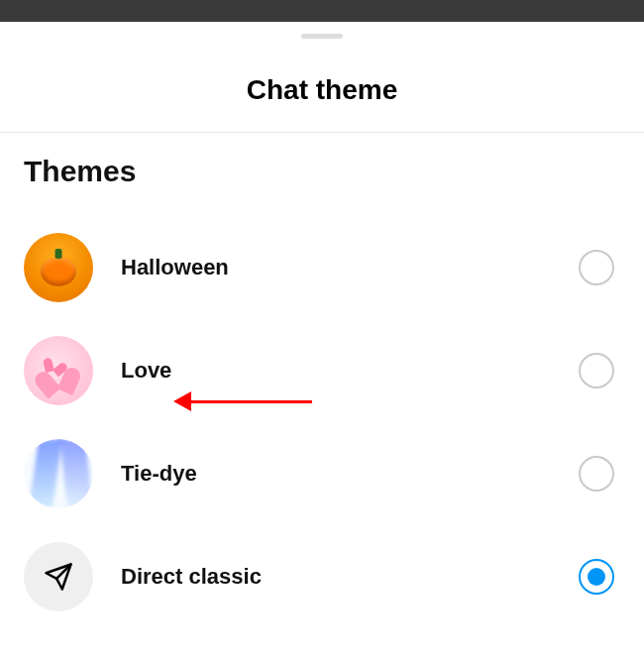 The image size is (644, 660). I want to click on theme-radio-direct-classic, so click(596, 577).